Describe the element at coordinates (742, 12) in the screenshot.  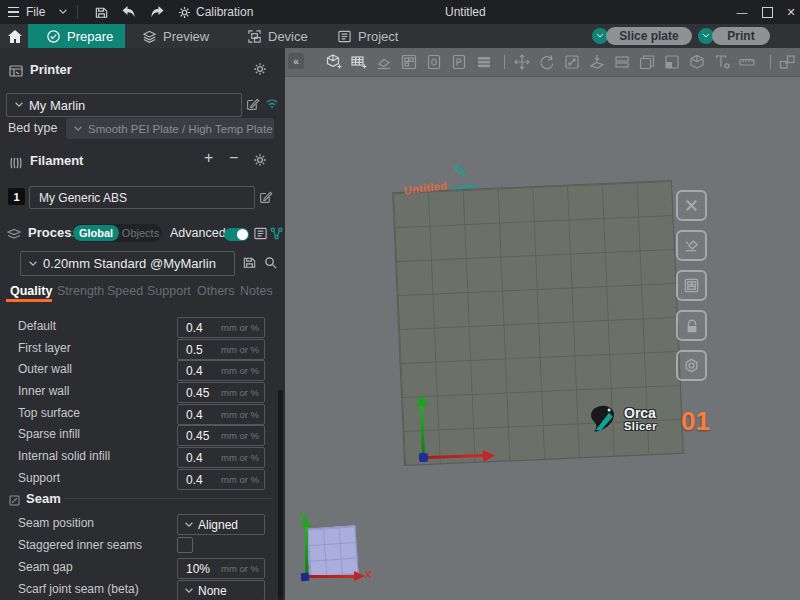
I see `minimize-button: —` at that location.